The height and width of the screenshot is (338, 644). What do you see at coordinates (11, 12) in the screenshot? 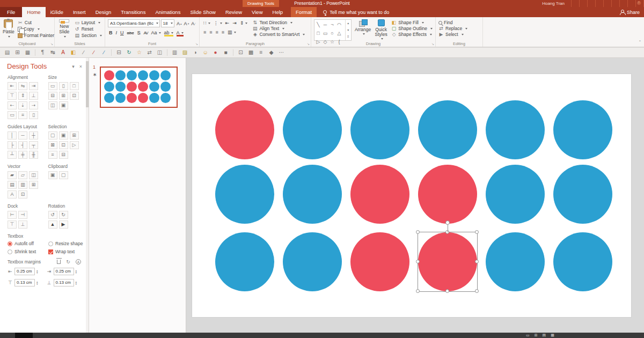
I see `tab-file: File` at bounding box center [11, 12].